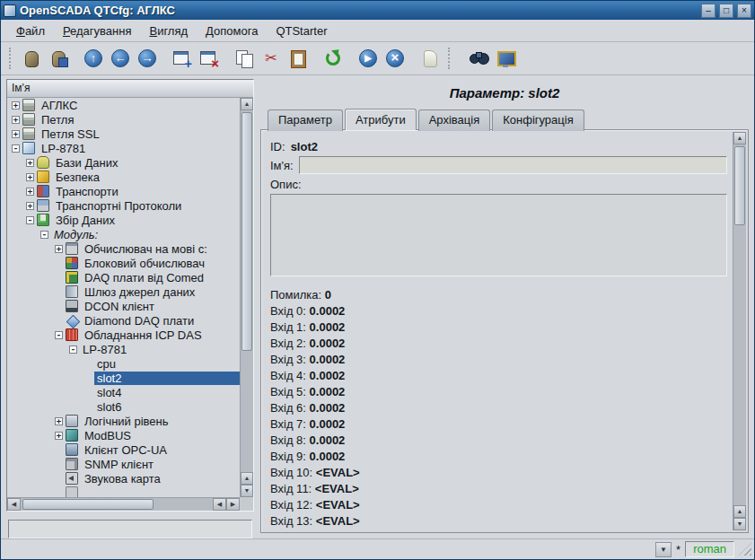  I want to click on tab-parameter: Параметр, so click(305, 120).